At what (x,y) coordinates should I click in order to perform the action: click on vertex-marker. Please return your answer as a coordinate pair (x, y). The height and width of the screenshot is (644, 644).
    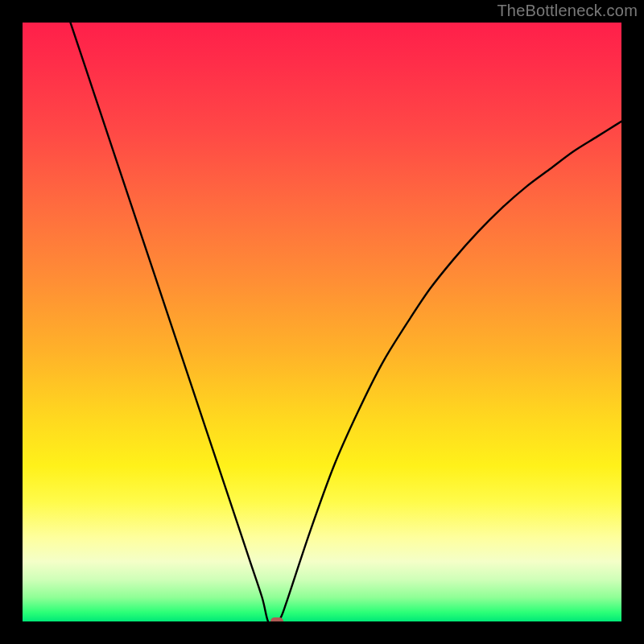
    Looking at the image, I should click on (277, 620).